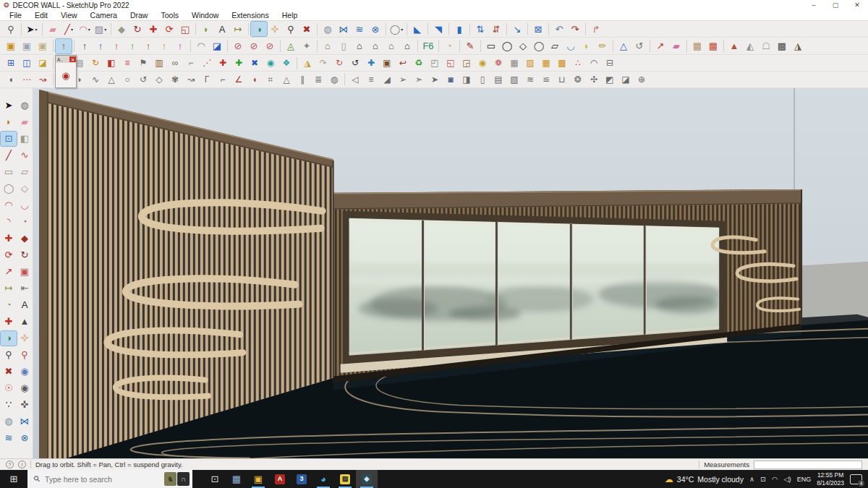 This screenshot has height=488, width=868. What do you see at coordinates (610, 63) in the screenshot?
I see `corner-grid: ⊟` at bounding box center [610, 63].